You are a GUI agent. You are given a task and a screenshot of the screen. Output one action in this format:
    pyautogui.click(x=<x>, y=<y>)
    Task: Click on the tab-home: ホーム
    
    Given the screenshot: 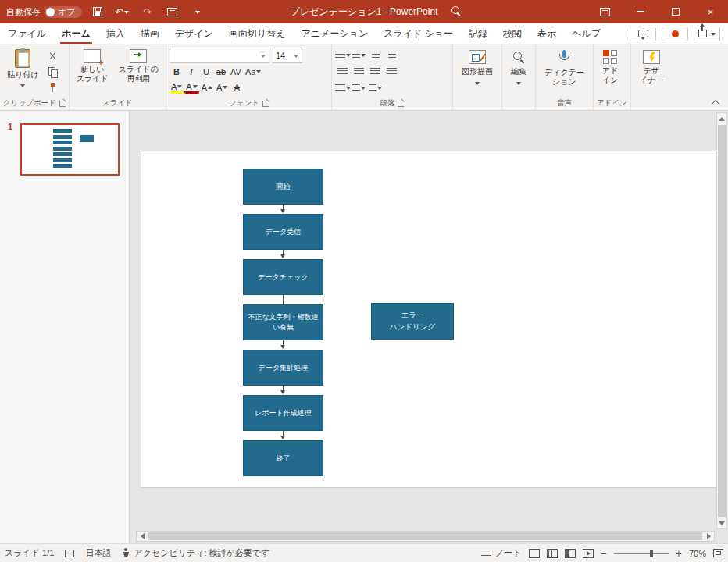 What is the action you would take?
    pyautogui.click(x=77, y=34)
    